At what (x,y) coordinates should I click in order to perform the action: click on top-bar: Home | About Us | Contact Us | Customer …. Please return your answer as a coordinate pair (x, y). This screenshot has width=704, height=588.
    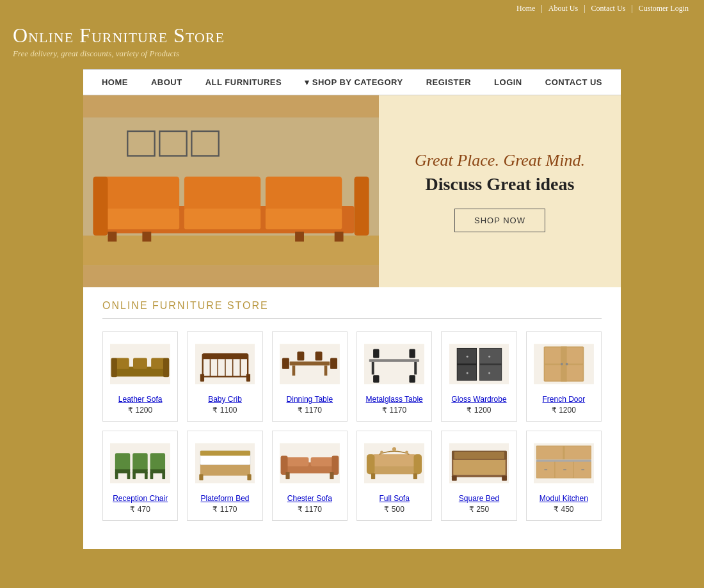
    Looking at the image, I should click on (352, 9).